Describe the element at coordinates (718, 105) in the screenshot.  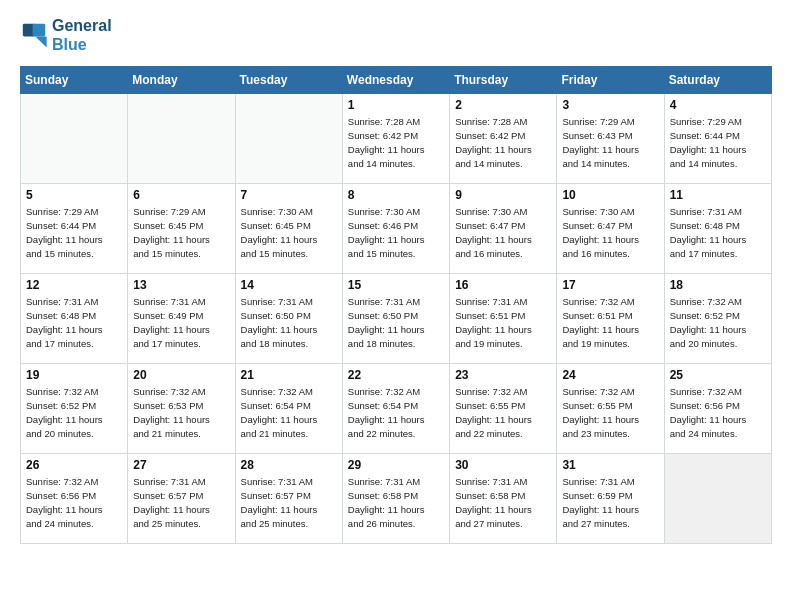
I see `day-number: 4` at that location.